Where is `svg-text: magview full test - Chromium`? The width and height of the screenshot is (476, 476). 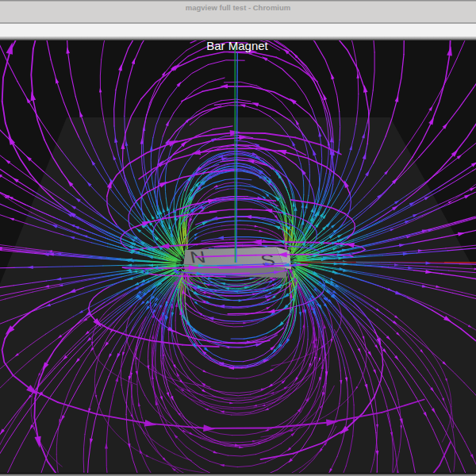 svg-text: magview full test - Chromium is located at coordinates (238, 8).